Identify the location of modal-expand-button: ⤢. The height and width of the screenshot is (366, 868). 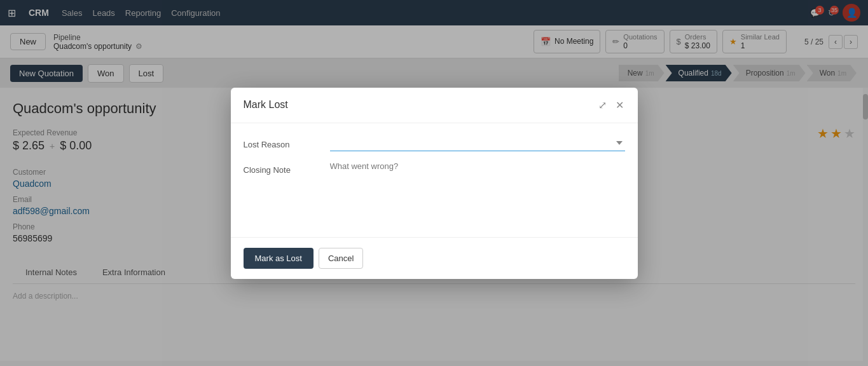
(603, 105).